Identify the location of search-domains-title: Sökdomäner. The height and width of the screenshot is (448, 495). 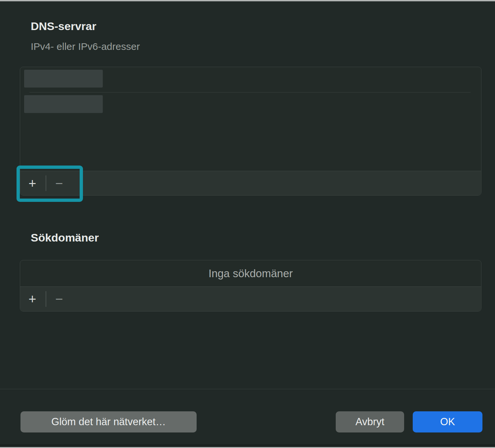
(65, 238).